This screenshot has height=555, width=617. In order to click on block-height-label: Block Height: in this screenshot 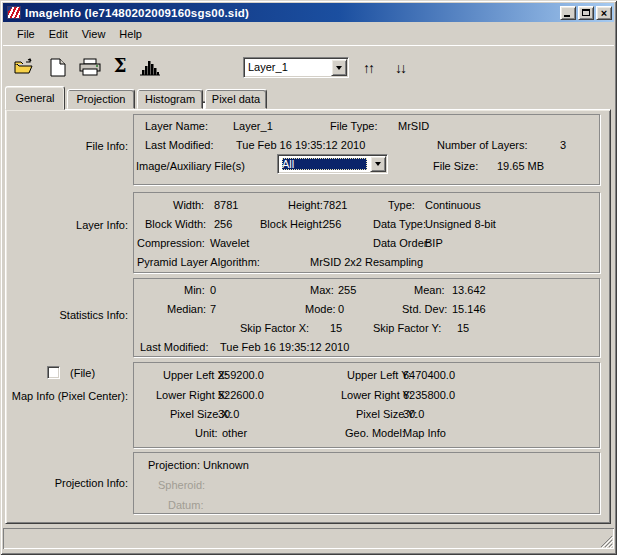, I will do `click(292, 224)`.